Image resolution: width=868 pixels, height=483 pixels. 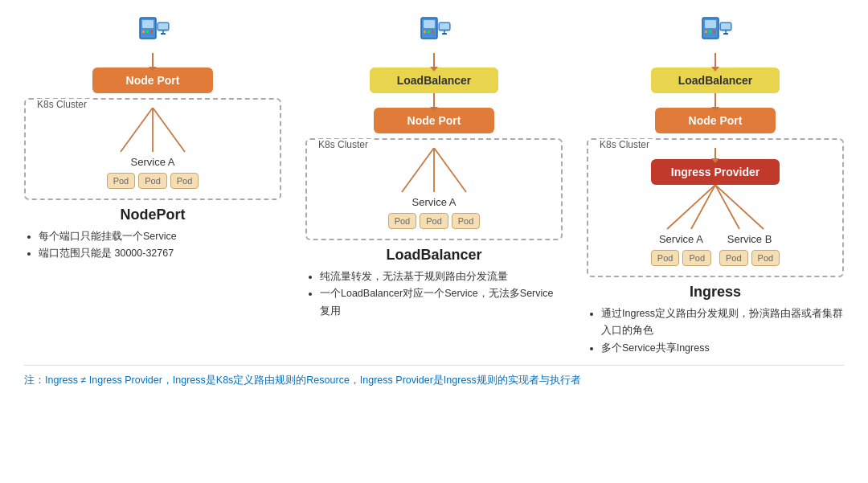 I want to click on arrow-computer-to-lb-ingress, so click(x=715, y=60).